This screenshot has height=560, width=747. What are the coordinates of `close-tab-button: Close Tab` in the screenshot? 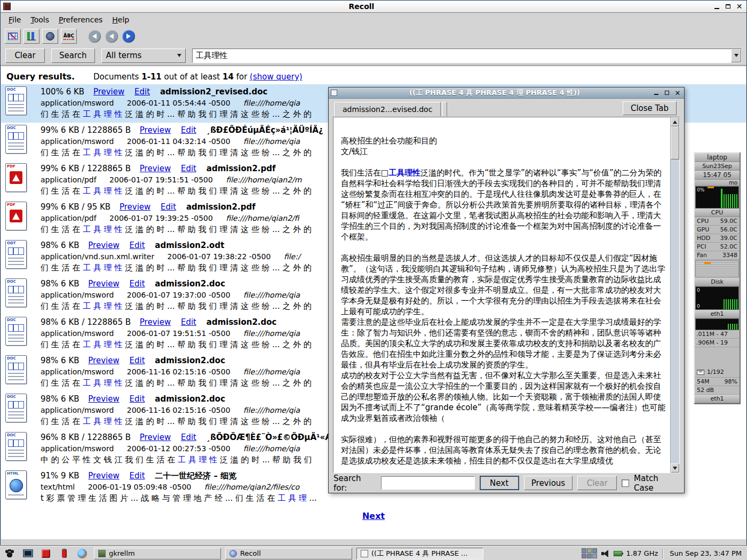 It's located at (650, 108).